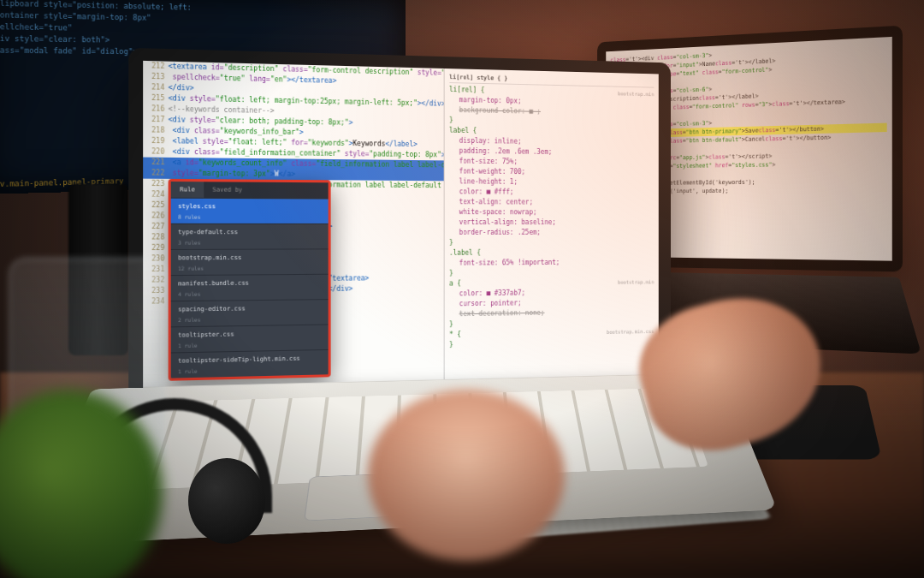 This screenshot has height=578, width=924. Describe the element at coordinates (551, 223) in the screenshot. I see `css-property: vertical-align: baseline;` at that location.